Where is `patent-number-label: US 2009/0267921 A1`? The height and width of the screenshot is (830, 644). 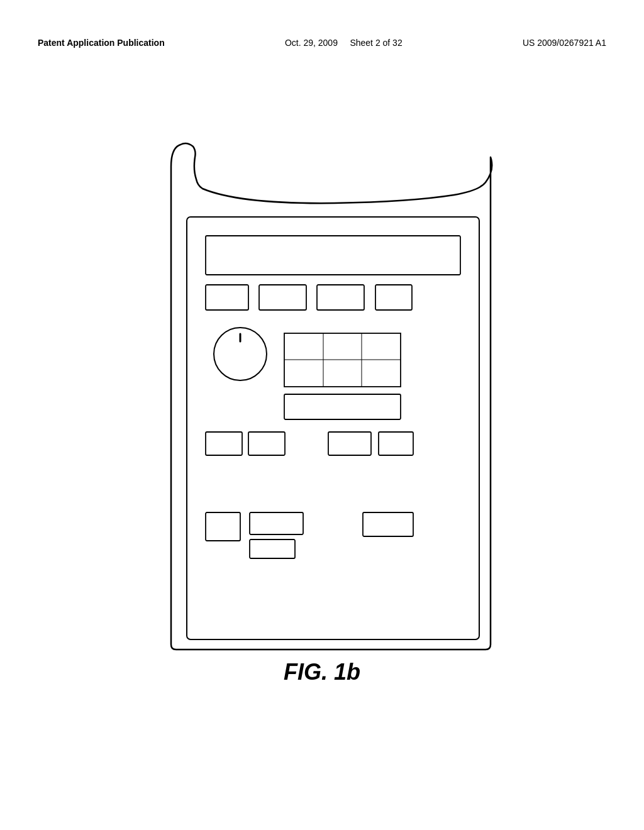 patent-number-label: US 2009/0267921 A1 is located at coordinates (565, 43).